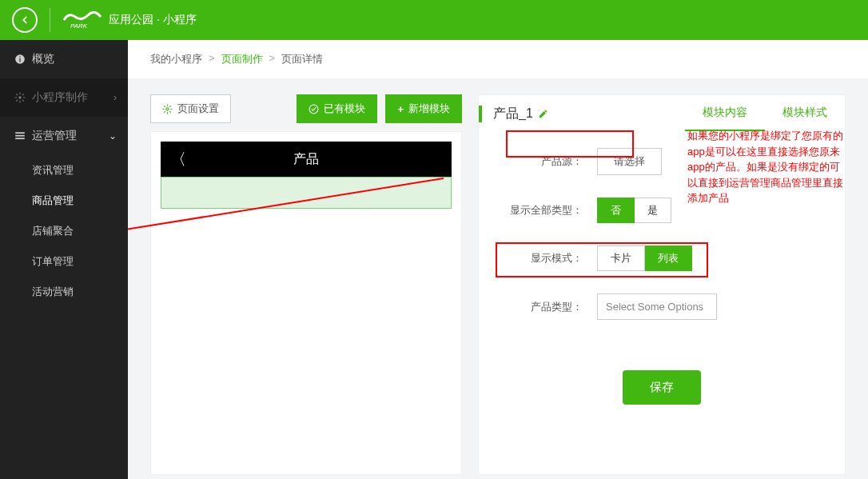  What do you see at coordinates (429, 109) in the screenshot?
I see `add-module-label: 新增模块` at bounding box center [429, 109].